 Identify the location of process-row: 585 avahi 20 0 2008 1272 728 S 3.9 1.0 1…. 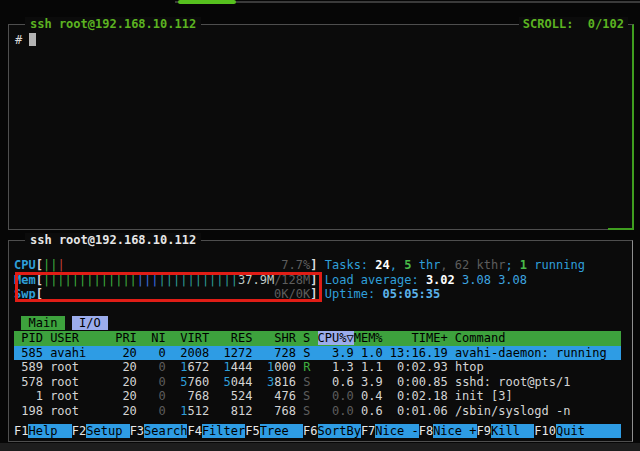
(318, 354).